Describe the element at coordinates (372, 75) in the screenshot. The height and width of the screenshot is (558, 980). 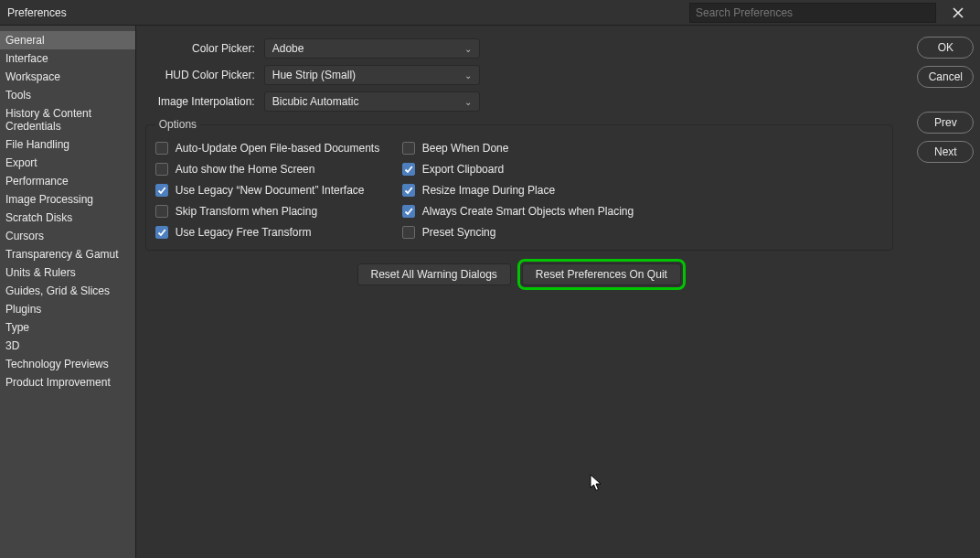
I see `hud-color-picker-select: Hue Strip (Small) ⌄` at that location.